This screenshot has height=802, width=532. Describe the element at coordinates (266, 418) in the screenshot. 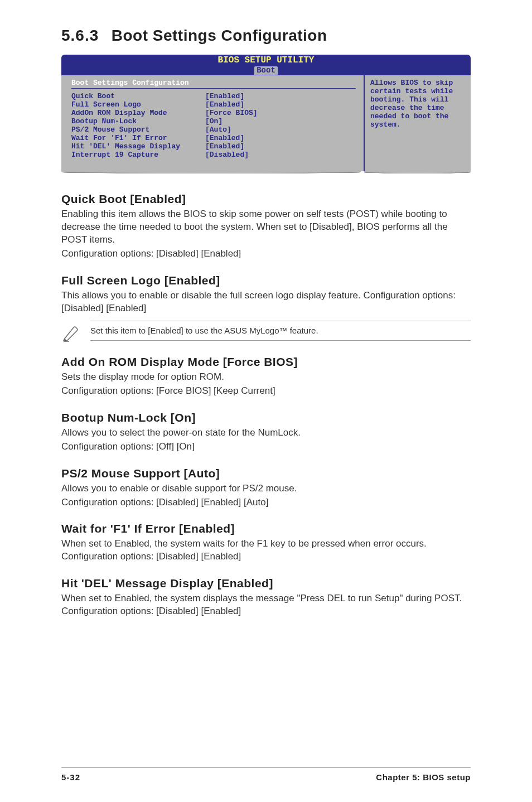

I see `heading-numlock: Bootup Num-Lock [On]` at that location.